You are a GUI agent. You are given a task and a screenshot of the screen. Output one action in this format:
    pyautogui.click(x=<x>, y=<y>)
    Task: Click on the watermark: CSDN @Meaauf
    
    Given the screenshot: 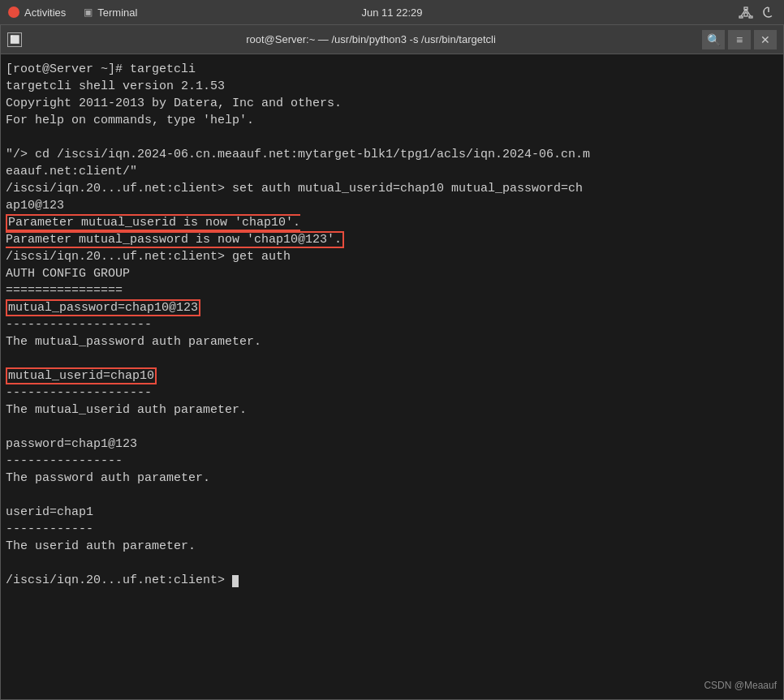 What is the action you would take?
    pyautogui.click(x=740, y=686)
    